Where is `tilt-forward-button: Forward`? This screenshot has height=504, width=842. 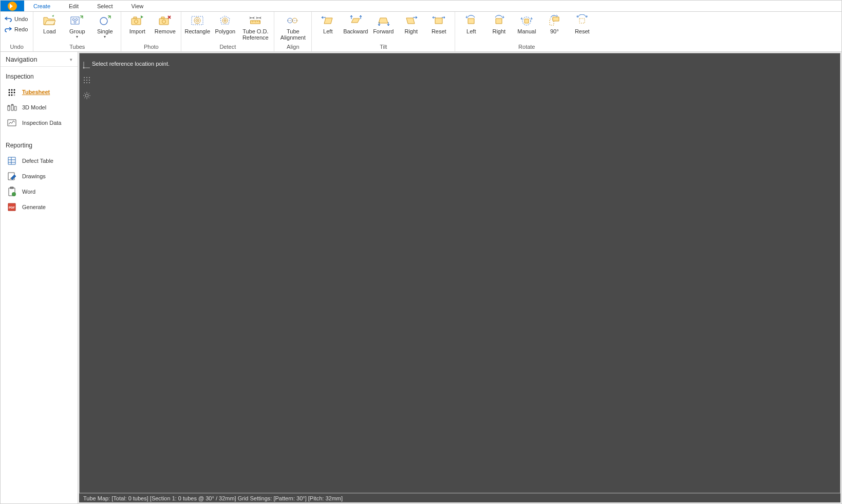
tilt-forward-button: Forward is located at coordinates (383, 24).